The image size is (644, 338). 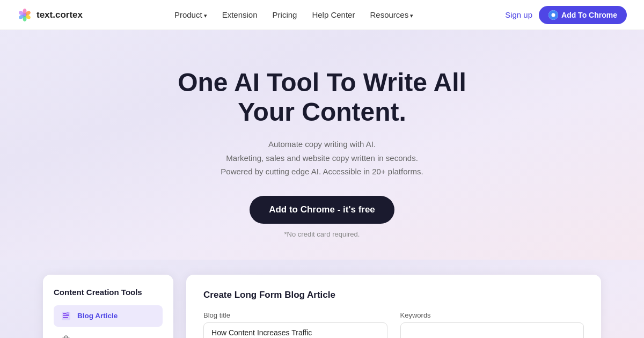 What do you see at coordinates (295, 325) in the screenshot?
I see `blog-title-group: Blog title` at bounding box center [295, 325].